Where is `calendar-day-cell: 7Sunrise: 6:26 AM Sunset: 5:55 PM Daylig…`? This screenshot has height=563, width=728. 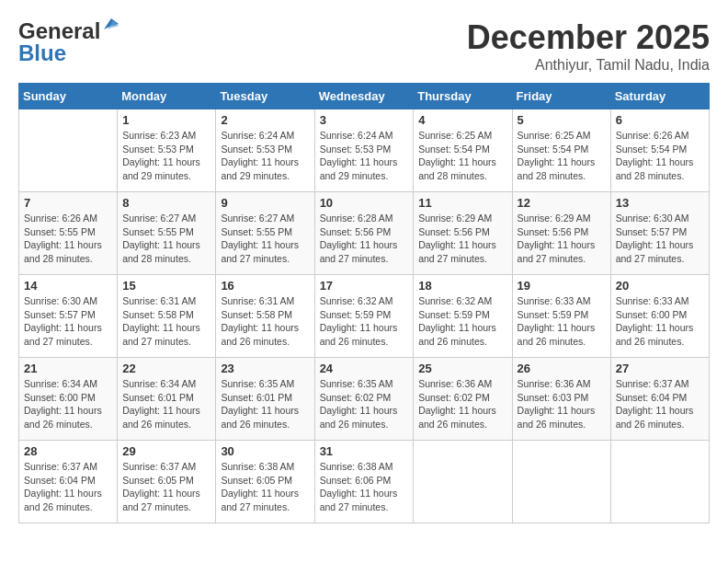 calendar-day-cell: 7Sunrise: 6:26 AM Sunset: 5:55 PM Daylig… is located at coordinates (68, 234).